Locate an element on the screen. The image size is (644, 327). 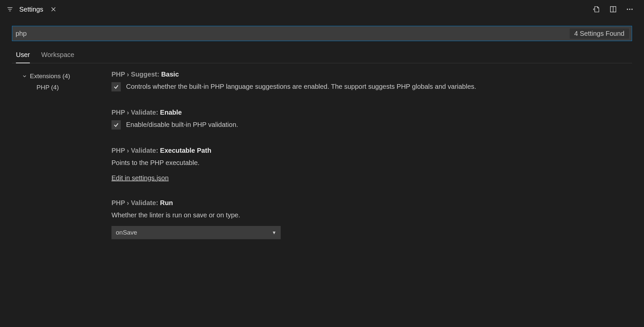
select-value: onSave is located at coordinates (126, 233).